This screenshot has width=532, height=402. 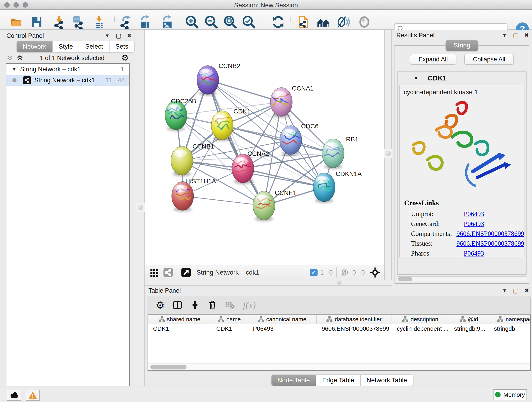 What do you see at coordinates (167, 22) in the screenshot?
I see `export-image-icon` at bounding box center [167, 22].